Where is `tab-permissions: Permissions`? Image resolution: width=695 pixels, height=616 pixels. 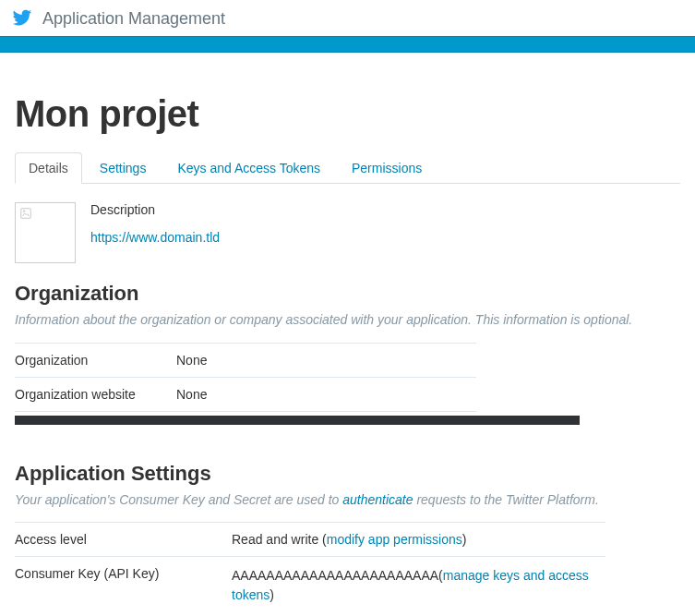 tab-permissions: Permissions is located at coordinates (387, 168).